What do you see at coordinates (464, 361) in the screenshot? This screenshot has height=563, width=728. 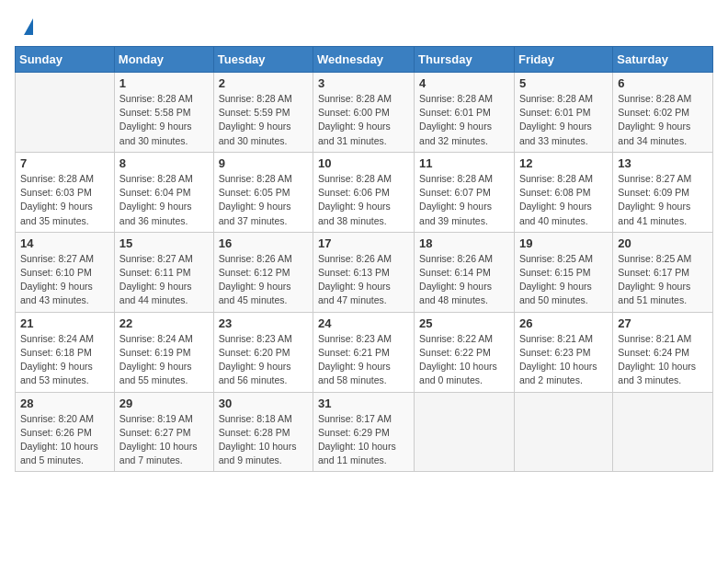 I see `day-info: Sunrise: 8:22 AMSunset: 6:22 PMDaylight:…` at bounding box center [464, 361].